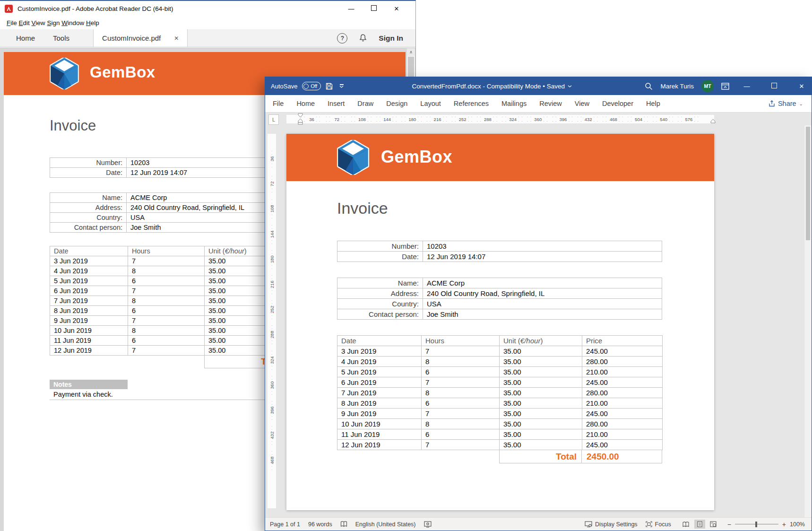 The height and width of the screenshot is (531, 812). I want to click on item-date: 8 Jun 2019, so click(89, 311).